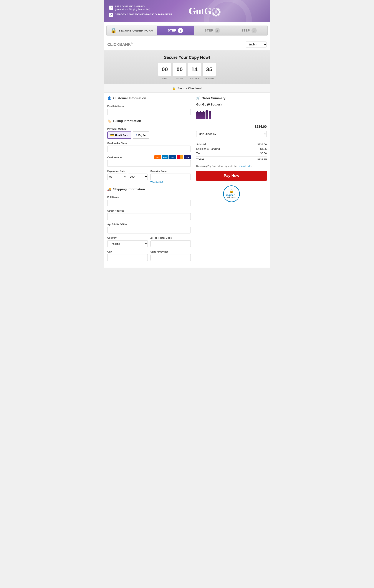 This screenshot has height=588, width=374. I want to click on countdown-seconds: 35, so click(209, 69).